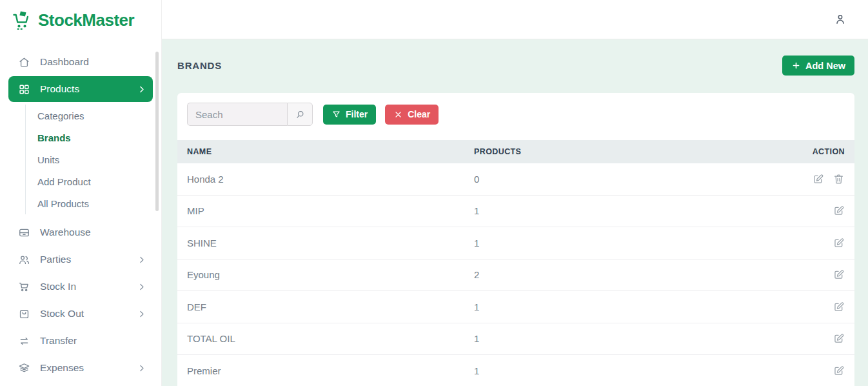 The image size is (868, 386). What do you see at coordinates (330, 307) in the screenshot?
I see `brand-name: DEF` at bounding box center [330, 307].